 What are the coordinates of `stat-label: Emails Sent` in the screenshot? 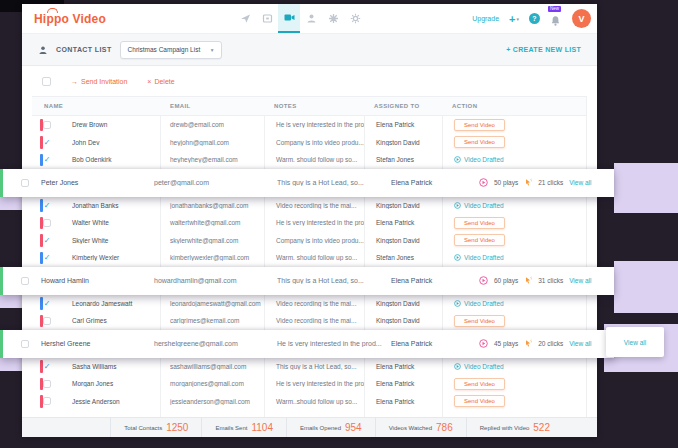 It's located at (231, 428).